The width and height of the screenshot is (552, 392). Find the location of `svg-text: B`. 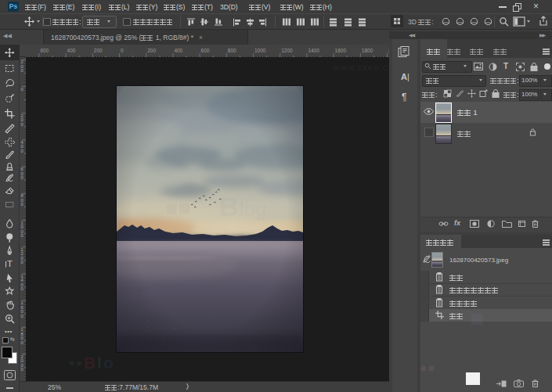

svg-text: B is located at coordinates (229, 207).